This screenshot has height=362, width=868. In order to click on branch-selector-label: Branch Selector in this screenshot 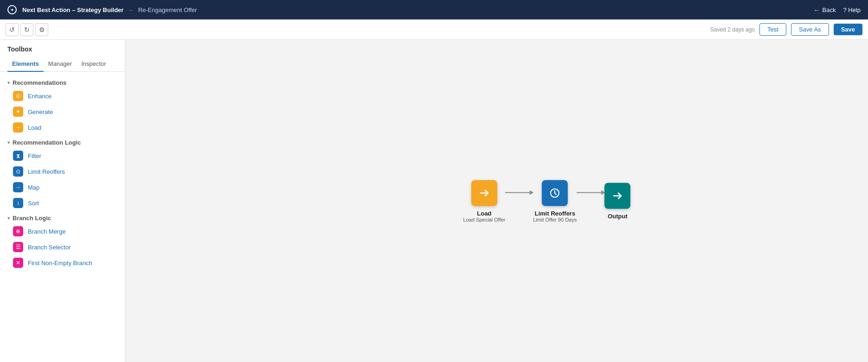, I will do `click(49, 248)`.